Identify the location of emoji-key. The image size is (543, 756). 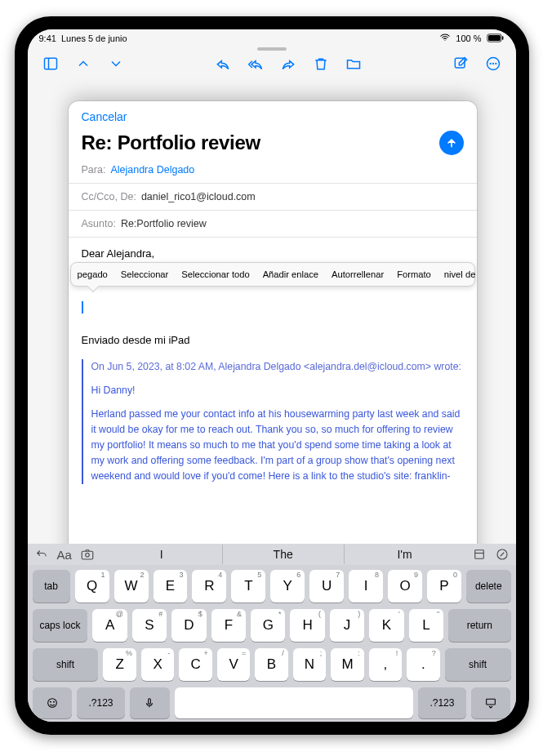
(52, 703).